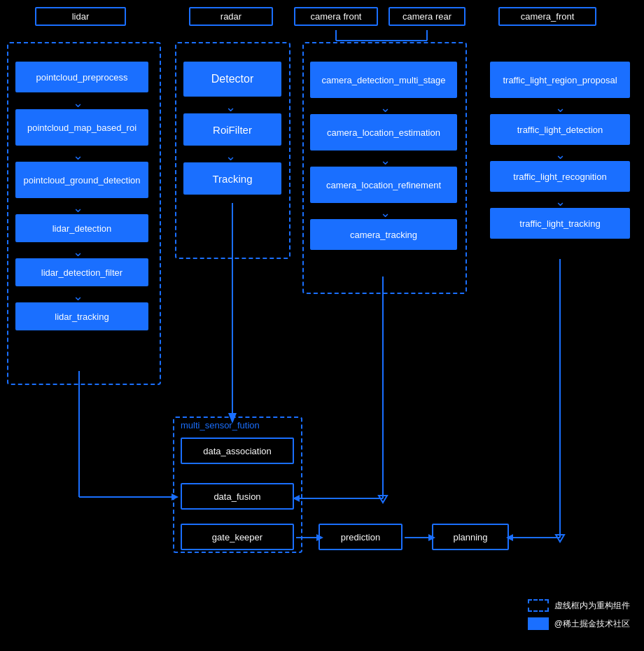 This screenshot has height=651, width=644. What do you see at coordinates (220, 426) in the screenshot?
I see `fusion-title: multi_sensor_fution` at bounding box center [220, 426].